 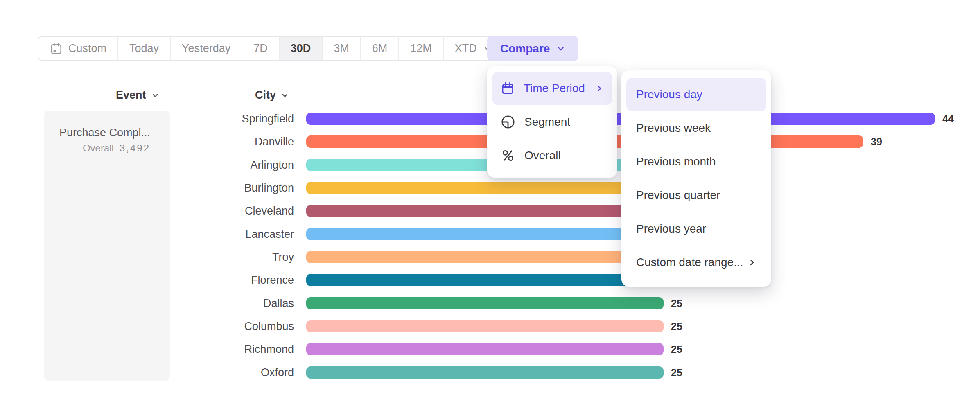 What do you see at coordinates (669, 95) in the screenshot?
I see `submenu-item-label: Previous day` at bounding box center [669, 95].